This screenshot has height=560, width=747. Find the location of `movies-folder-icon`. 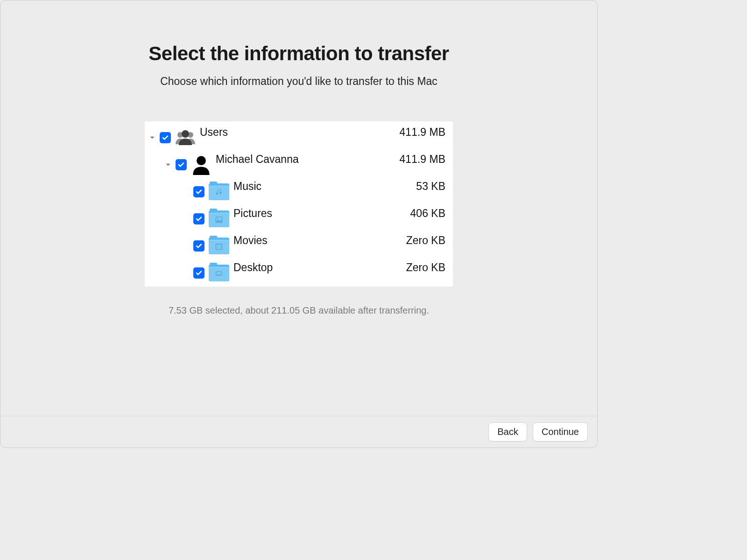

movies-folder-icon is located at coordinates (219, 246).